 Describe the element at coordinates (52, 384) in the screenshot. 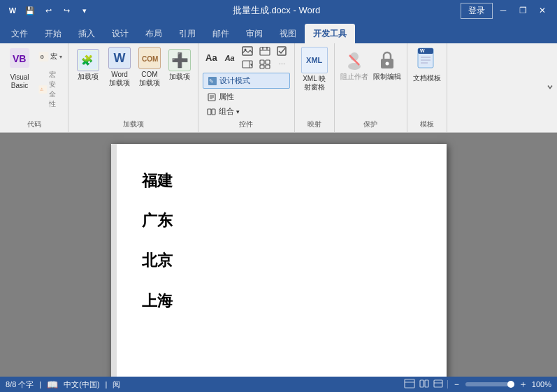

I see `spell-check-icon: 📖` at that location.